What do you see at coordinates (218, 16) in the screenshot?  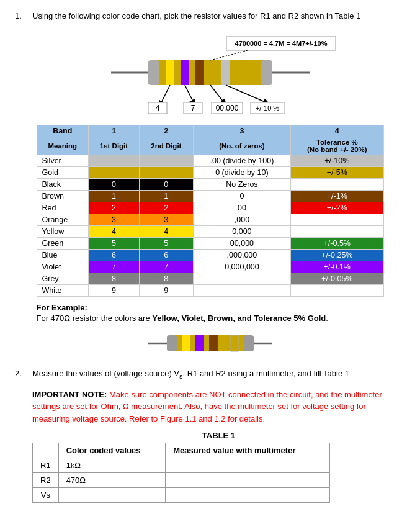 I see `q1-text: Using the following color code chart, pi…` at bounding box center [218, 16].